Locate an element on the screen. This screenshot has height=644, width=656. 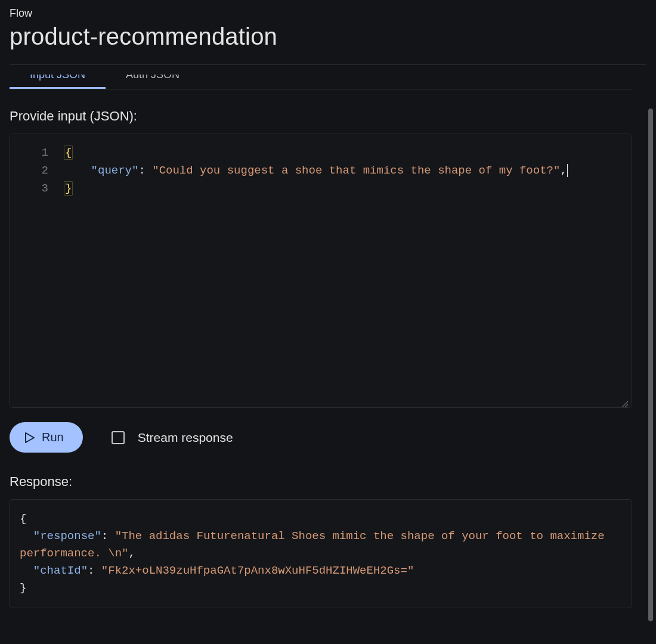
run-button: Run is located at coordinates (47, 438).